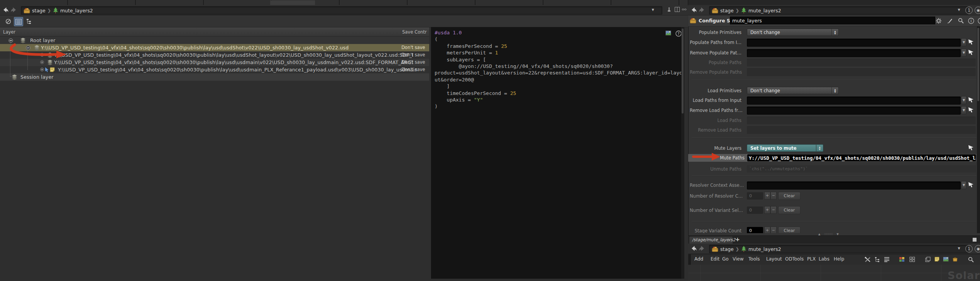  I want to click on param-expression-ghost: `chs("../unmutepaths")`, so click(862, 169).